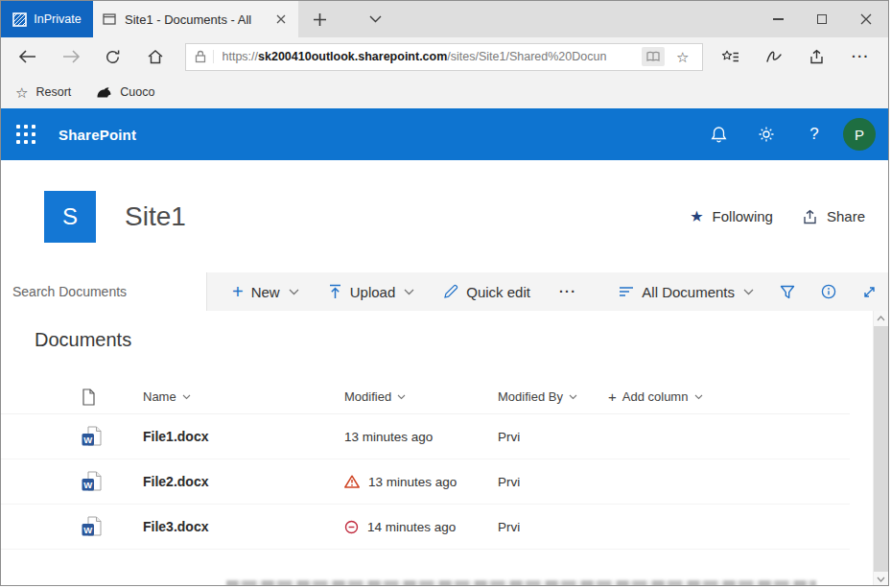 The height and width of the screenshot is (588, 891). What do you see at coordinates (373, 292) in the screenshot?
I see `upload-label: Upload` at bounding box center [373, 292].